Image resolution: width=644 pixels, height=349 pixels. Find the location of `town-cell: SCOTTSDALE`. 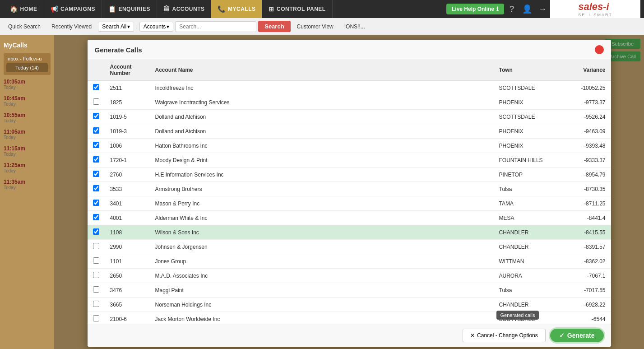

town-cell: SCOTTSDALE is located at coordinates (525, 117).